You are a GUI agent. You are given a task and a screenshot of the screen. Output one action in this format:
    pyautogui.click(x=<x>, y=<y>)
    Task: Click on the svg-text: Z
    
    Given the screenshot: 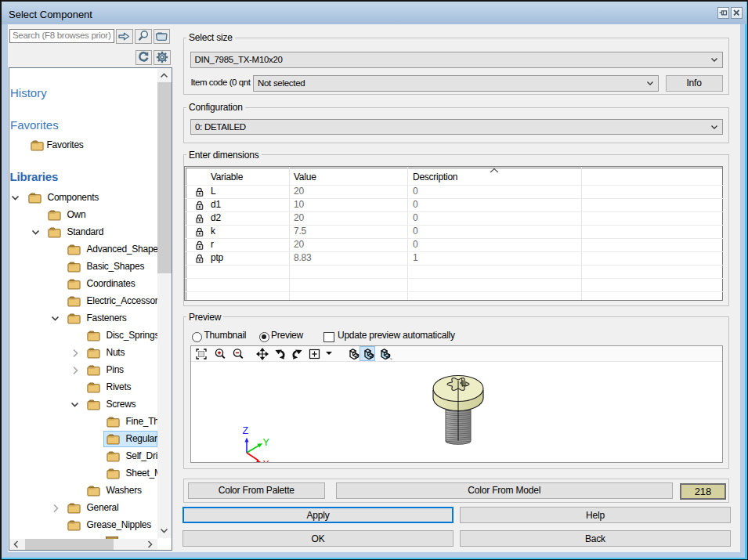 What is the action you would take?
    pyautogui.click(x=245, y=431)
    